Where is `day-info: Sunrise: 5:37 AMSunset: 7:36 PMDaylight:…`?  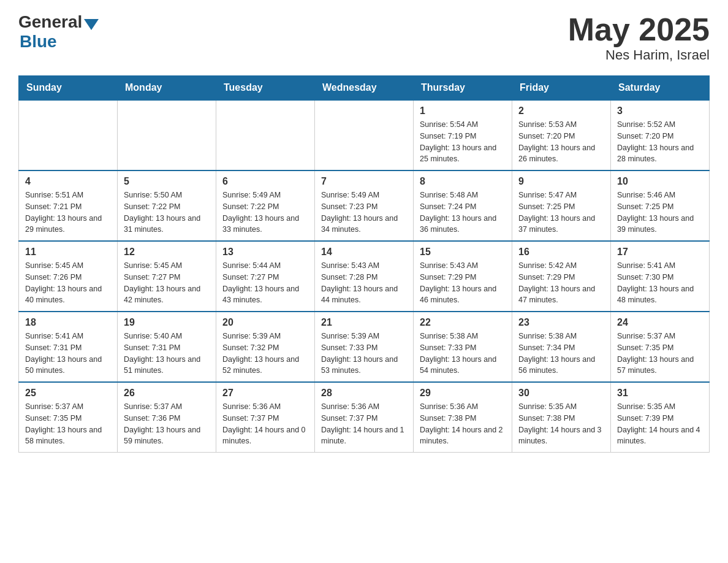
day-info: Sunrise: 5:37 AMSunset: 7:36 PMDaylight:… is located at coordinates (167, 424).